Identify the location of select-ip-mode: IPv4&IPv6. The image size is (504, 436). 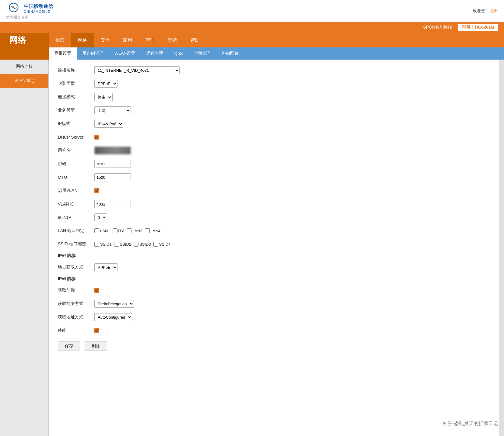
(109, 124).